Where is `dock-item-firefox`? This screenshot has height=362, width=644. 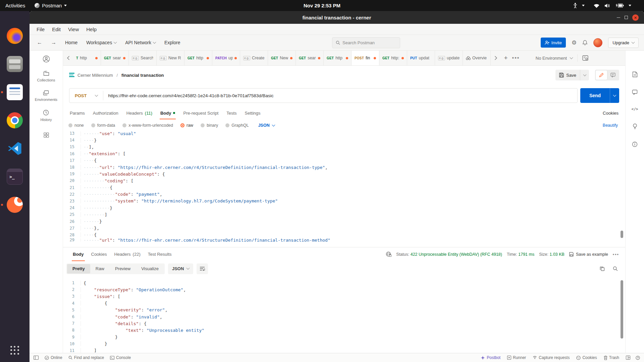 dock-item-firefox is located at coordinates (15, 36).